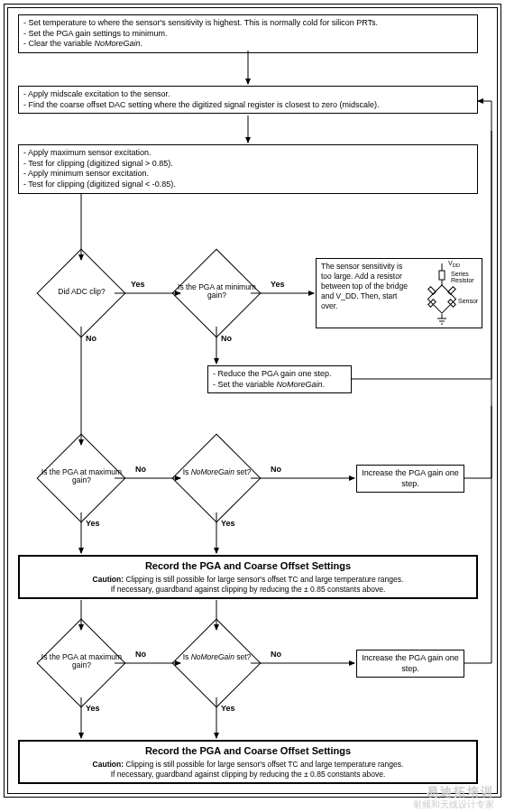 This screenshot has width=505, height=812. Describe the element at coordinates (399, 293) in the screenshot. I see `sensitivity-box: The sensor sensitivity is too large. Add…` at that location.